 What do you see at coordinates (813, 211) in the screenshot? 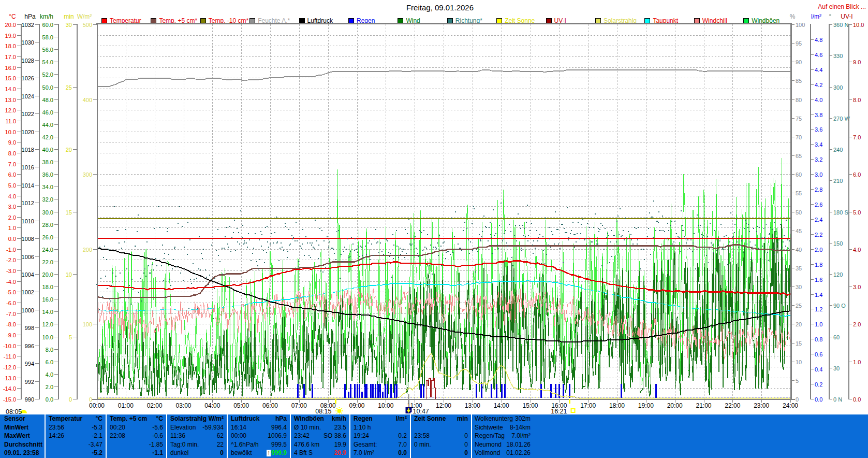
I see `axis-lm2` at bounding box center [813, 211].